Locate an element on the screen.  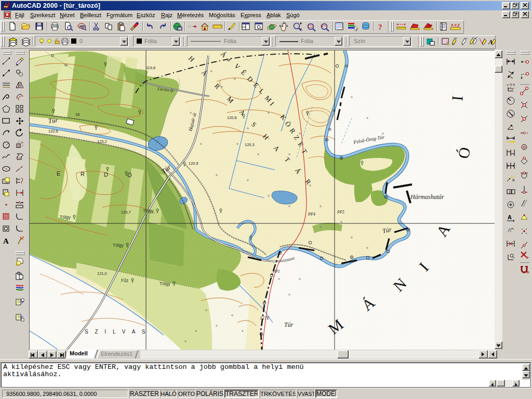
svg-text: 120,7 is located at coordinates (126, 212).